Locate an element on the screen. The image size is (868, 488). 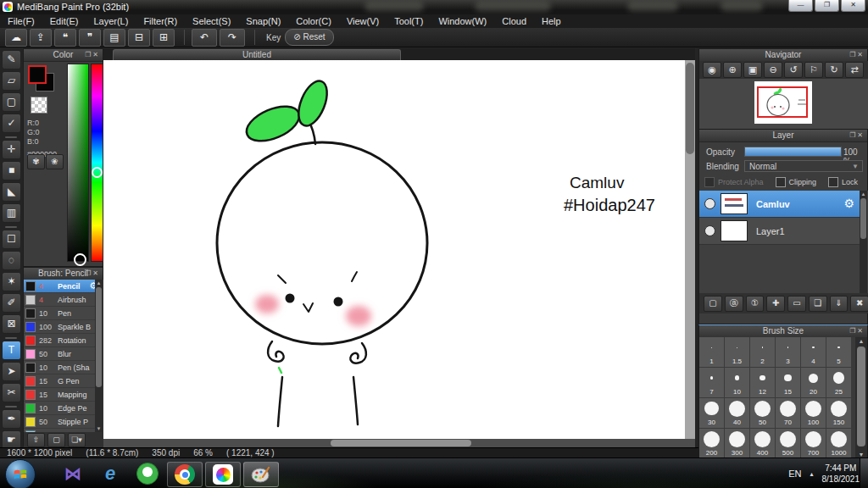
fill-tool: ■ is located at coordinates (12, 171).